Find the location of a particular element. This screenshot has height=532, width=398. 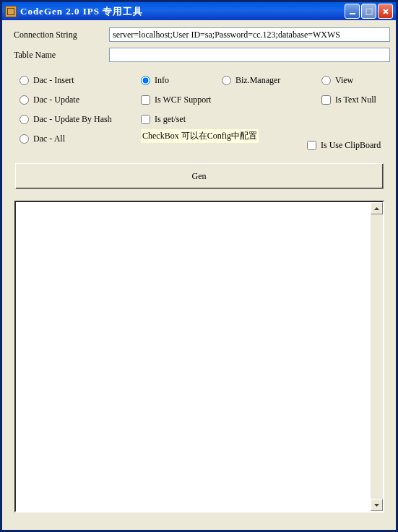

check-getset-label: Is get/set is located at coordinates (170, 120).